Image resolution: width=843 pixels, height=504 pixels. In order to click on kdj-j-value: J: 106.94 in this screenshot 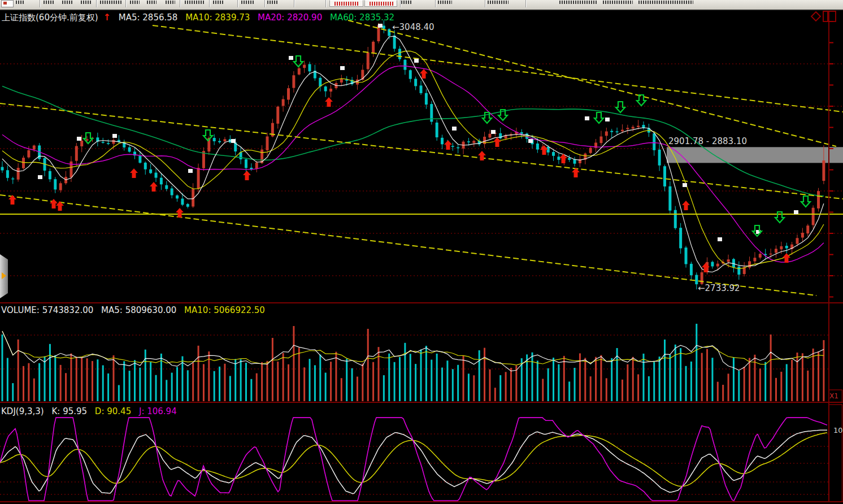, I will do `click(158, 411)`.